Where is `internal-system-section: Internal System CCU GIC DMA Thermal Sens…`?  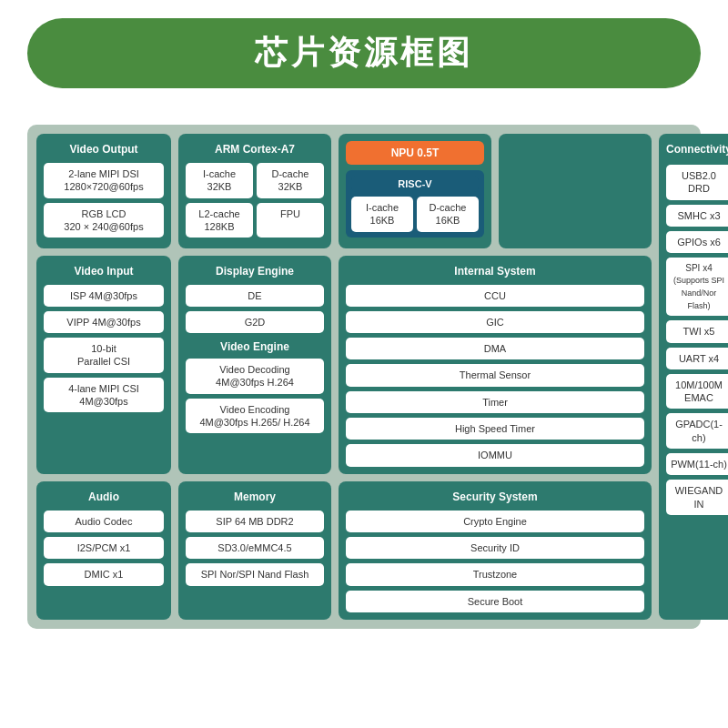 internal-system-section: Internal System CCU GIC DMA Thermal Sens… is located at coordinates (495, 365).